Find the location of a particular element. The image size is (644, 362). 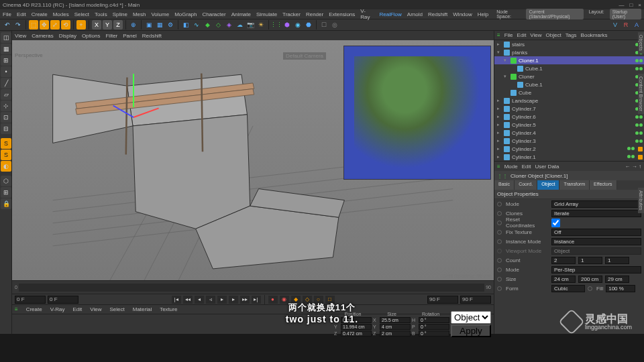

menu-v-ray: V-Ray is located at coordinates (367, 14).